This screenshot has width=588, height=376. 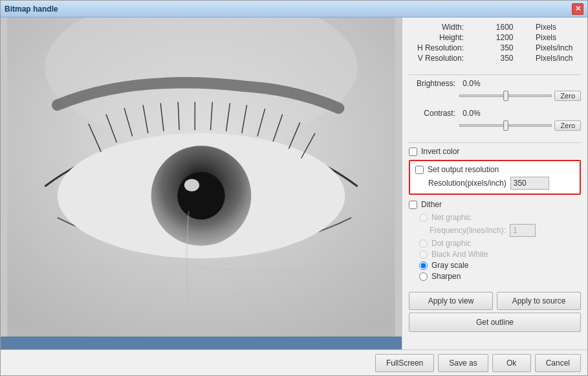 I want to click on contrast-slider, so click(x=506, y=126).